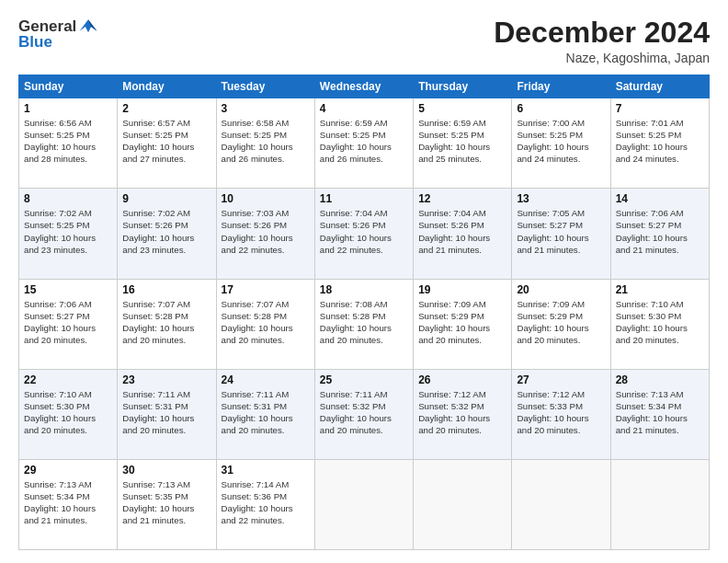  I want to click on table-row: 3Sunrise: 6:58 AMSunset: 5:25 PMDaylight…, so click(265, 144).